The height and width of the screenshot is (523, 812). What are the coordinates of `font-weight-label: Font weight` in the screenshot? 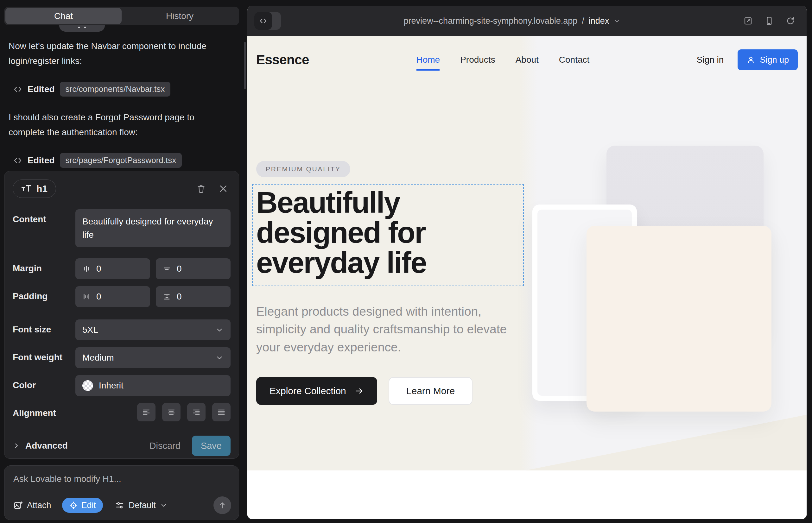 It's located at (44, 355).